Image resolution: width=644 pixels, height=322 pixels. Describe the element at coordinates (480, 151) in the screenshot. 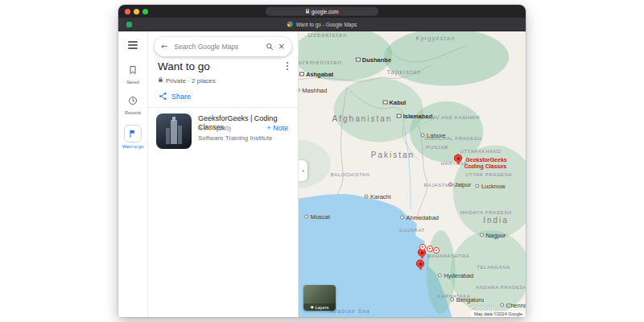

I see `map-label: UTTARAKHAND` at that location.